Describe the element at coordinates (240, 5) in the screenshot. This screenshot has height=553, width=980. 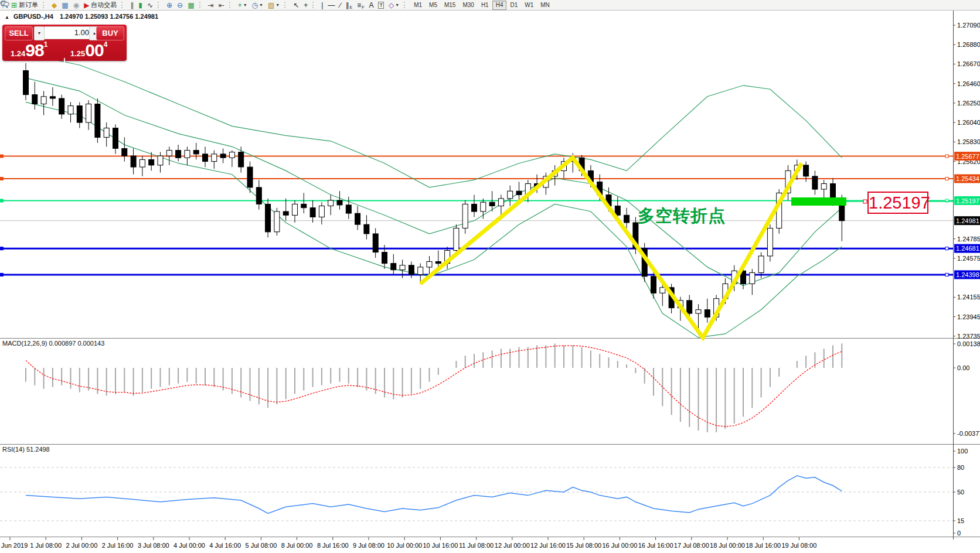
I see `indicators-icon: +` at that location.